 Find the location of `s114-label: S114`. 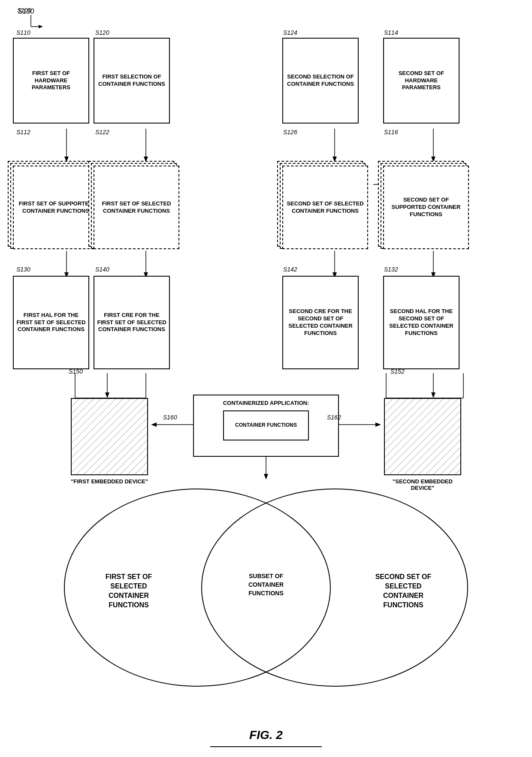

s114-label: S114 is located at coordinates (391, 33).